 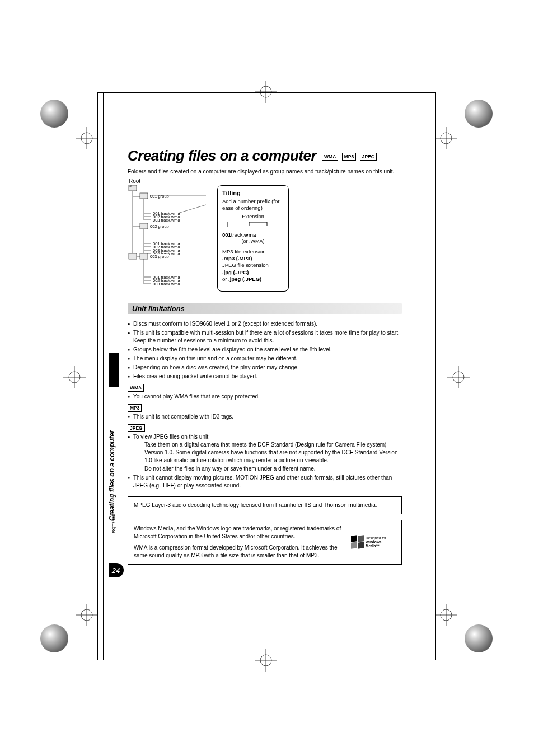 I want to click on titling-heading: Titling, so click(x=253, y=193).